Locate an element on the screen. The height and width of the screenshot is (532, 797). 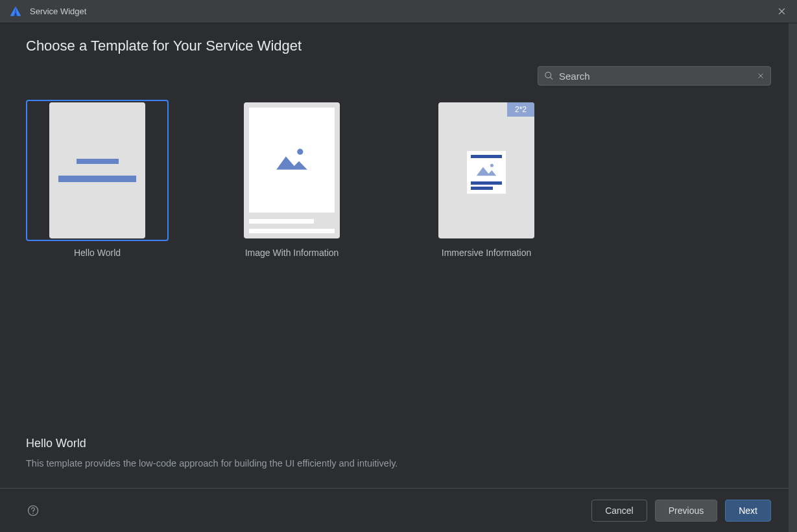
template-thumbnail-frame: 2*2 is located at coordinates (486, 170).